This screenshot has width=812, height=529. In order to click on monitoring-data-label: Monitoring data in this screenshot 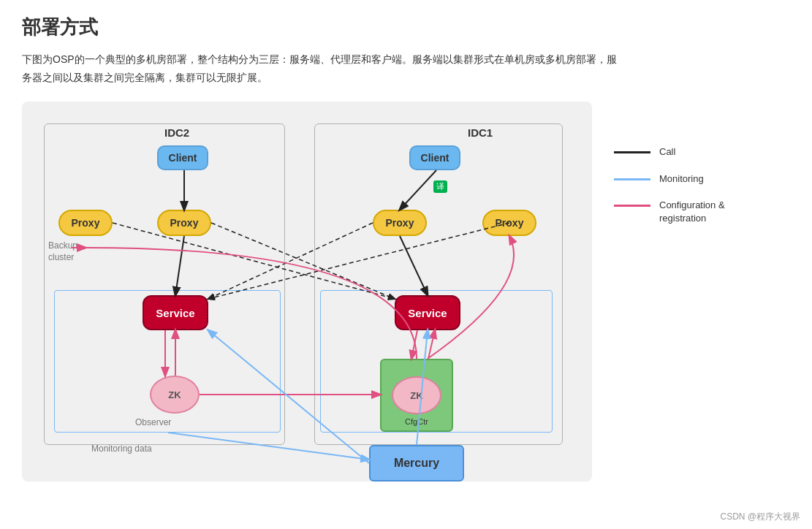, I will do `click(121, 449)`.